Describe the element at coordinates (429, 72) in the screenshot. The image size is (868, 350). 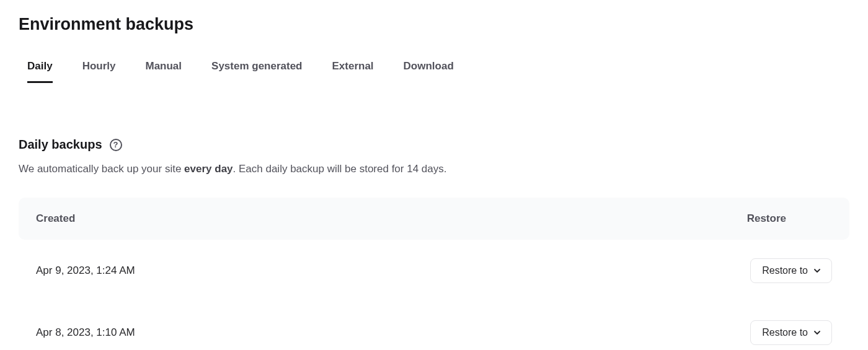
I see `tab-download: Download` at that location.